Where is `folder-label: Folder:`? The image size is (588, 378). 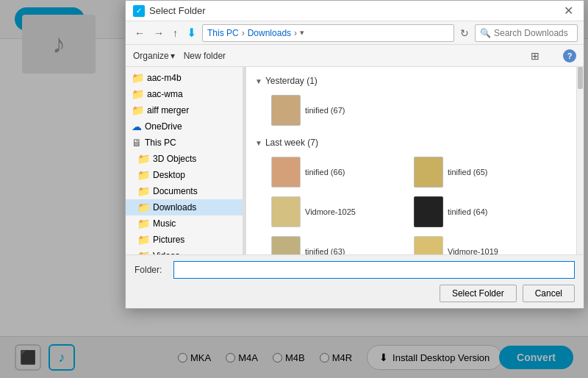
folder-label: Folder: is located at coordinates (151, 270).